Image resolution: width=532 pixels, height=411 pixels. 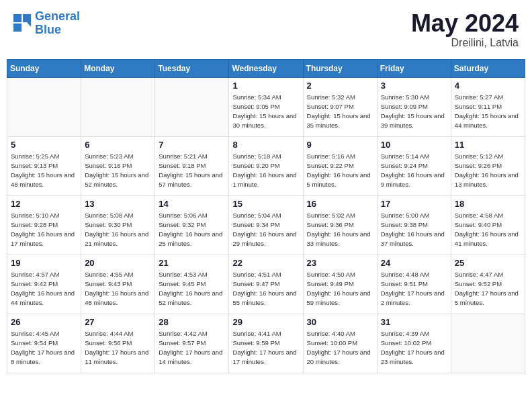 What do you see at coordinates (340, 145) in the screenshot?
I see `day-number: 9` at bounding box center [340, 145].